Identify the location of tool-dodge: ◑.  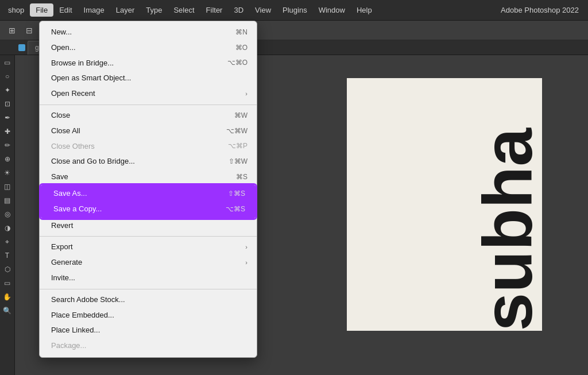
(7, 228).